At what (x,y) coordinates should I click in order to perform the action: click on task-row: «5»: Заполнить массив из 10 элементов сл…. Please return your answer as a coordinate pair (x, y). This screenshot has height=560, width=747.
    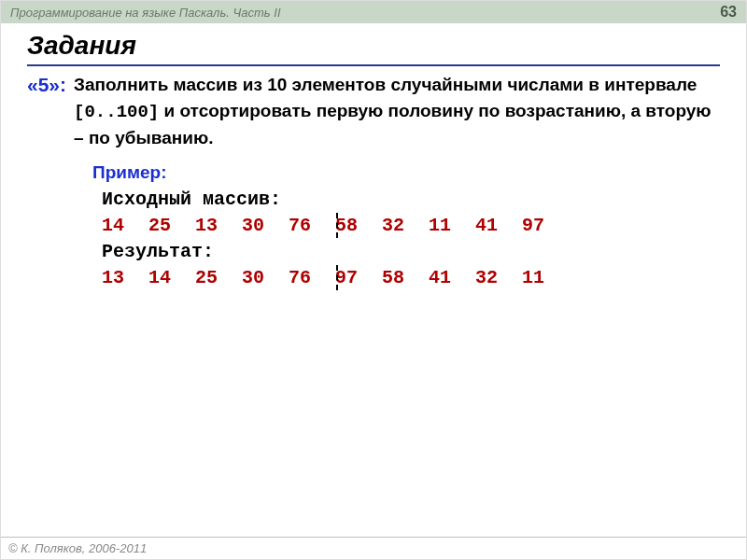
    Looking at the image, I should click on (374, 112).